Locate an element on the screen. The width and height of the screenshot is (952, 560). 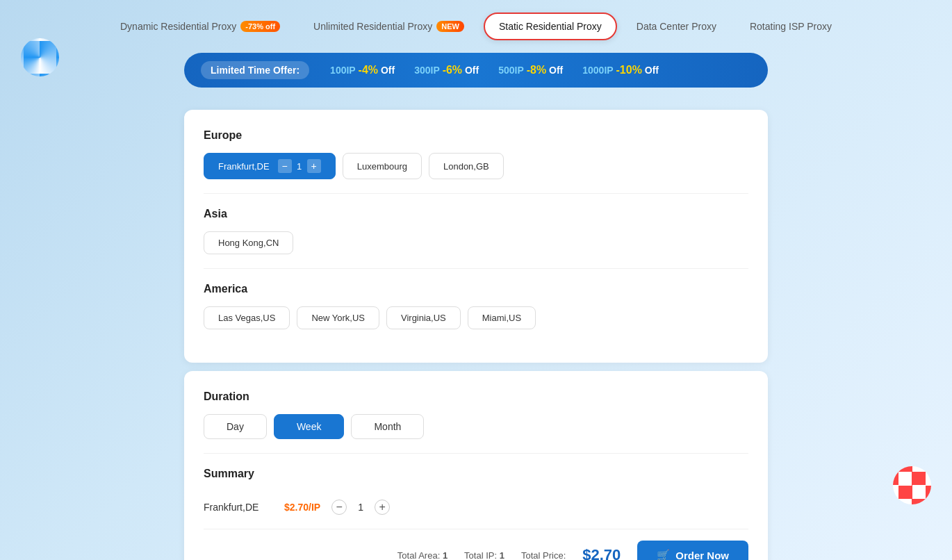
region-title-asia: Asia is located at coordinates (476, 214).